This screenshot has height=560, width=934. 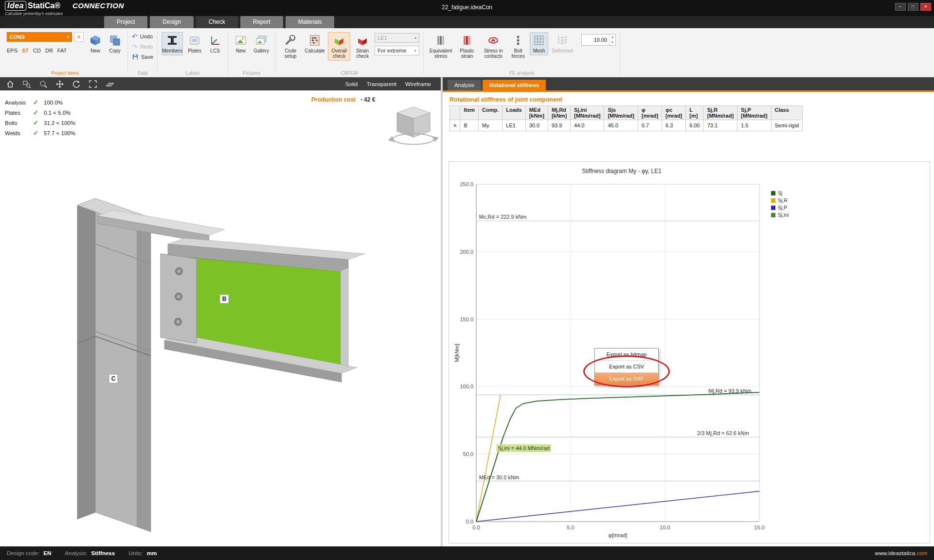 What do you see at coordinates (627, 125) in the screenshot?
I see `table-row: > B My LE1 30.0 93.9 44.0 45.0 0.7 6.3 6…` at bounding box center [627, 125].